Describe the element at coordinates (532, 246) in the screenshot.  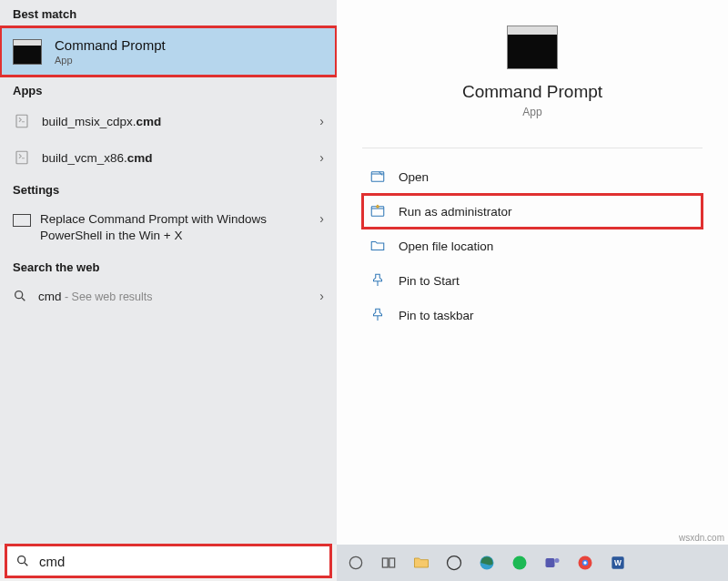
I see `action-open-file-location: Open file location` at that location.